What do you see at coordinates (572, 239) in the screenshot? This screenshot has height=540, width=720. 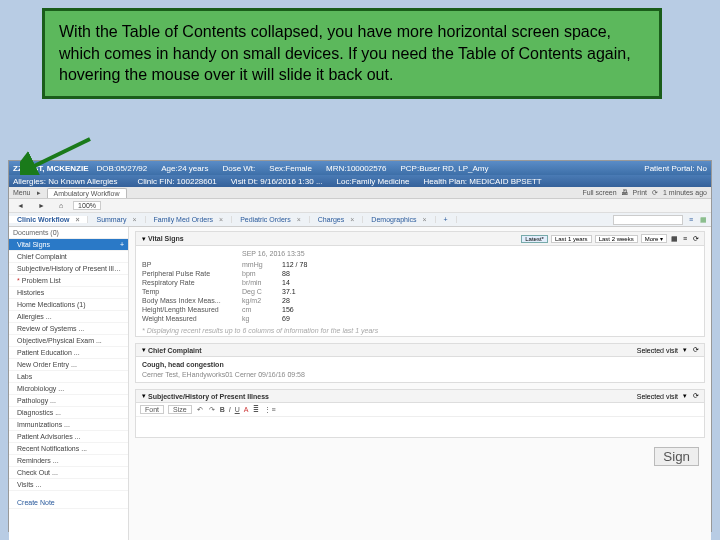 I see `filter-last1: Last 1 years` at bounding box center [572, 239].